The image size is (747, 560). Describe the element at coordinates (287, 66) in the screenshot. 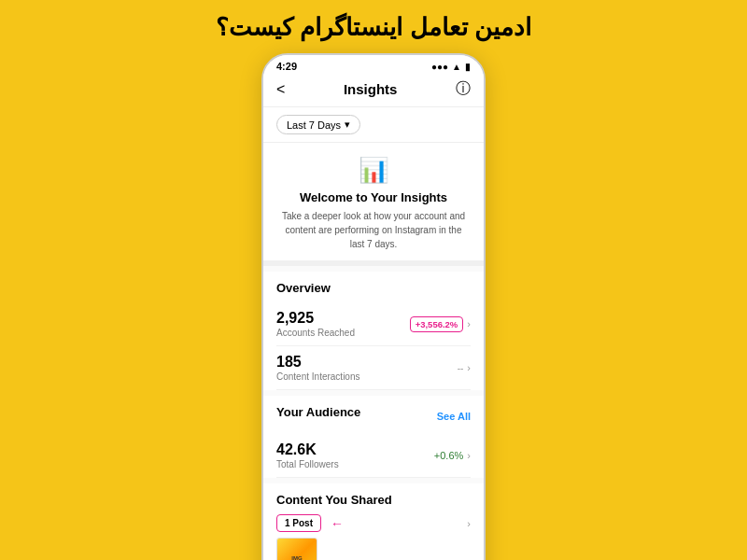

I see `status-time: 4:29` at that location.